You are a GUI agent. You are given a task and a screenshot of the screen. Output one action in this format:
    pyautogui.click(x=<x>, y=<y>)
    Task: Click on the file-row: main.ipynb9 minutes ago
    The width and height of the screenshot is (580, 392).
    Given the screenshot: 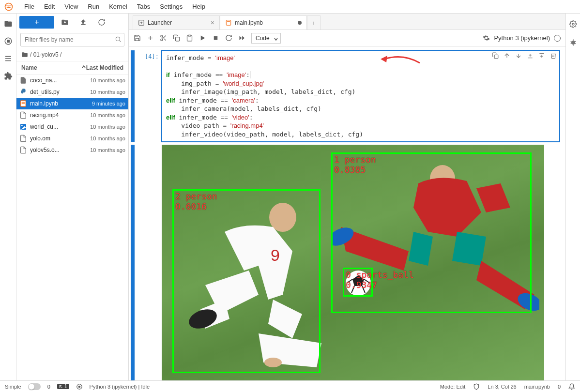 What is the action you would take?
    pyautogui.click(x=73, y=104)
    